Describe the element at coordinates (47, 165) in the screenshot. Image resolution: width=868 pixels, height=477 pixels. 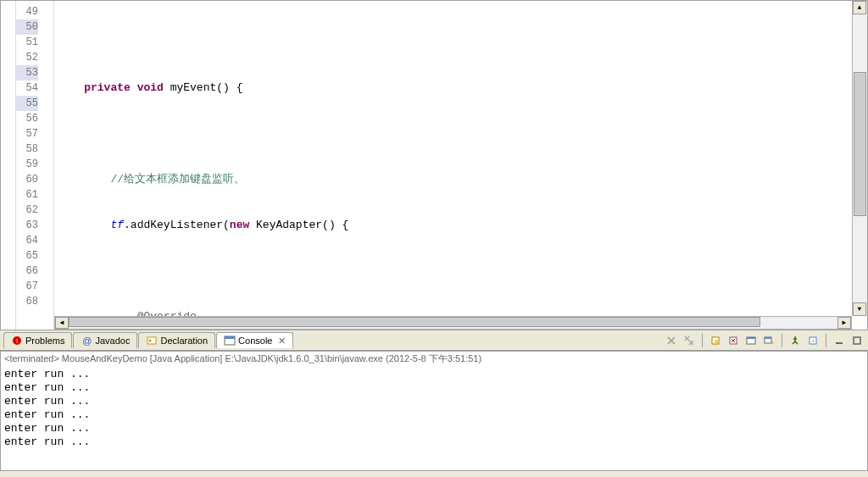
I see `folding-bar` at that location.